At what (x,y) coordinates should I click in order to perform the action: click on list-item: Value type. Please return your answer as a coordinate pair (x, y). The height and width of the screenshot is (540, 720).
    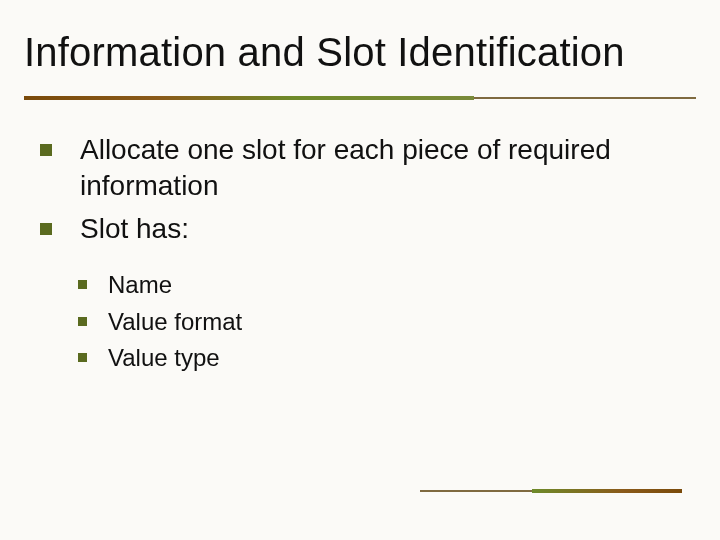
    Looking at the image, I should click on (379, 358).